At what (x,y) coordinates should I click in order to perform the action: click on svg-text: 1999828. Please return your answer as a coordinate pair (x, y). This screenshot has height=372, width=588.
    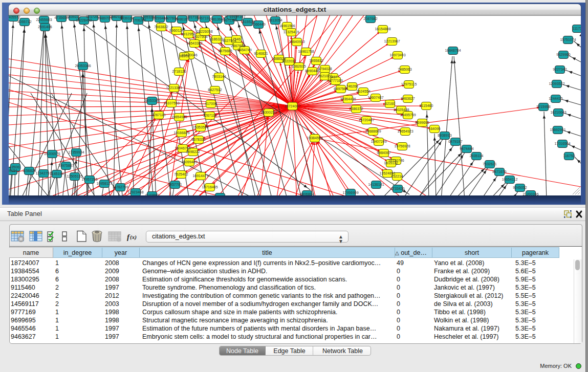
    Looking at the image, I should click on (231, 16).